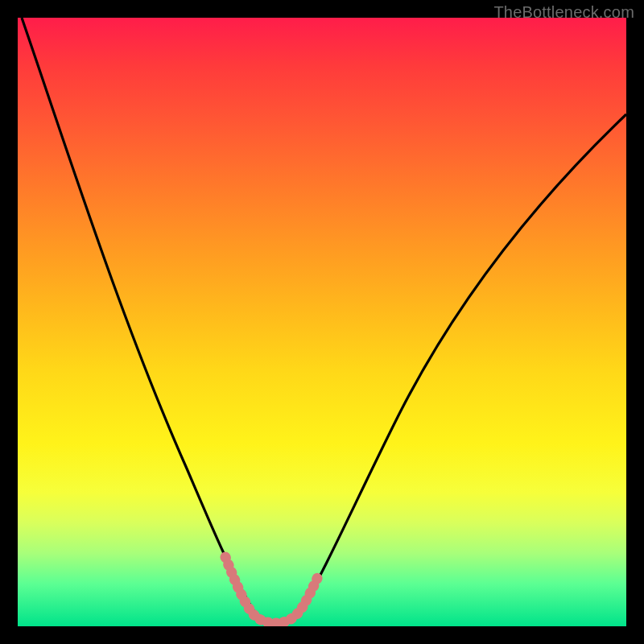 This screenshot has height=644, width=644. Describe the element at coordinates (272, 590) in the screenshot. I see `highlight-segment` at that location.